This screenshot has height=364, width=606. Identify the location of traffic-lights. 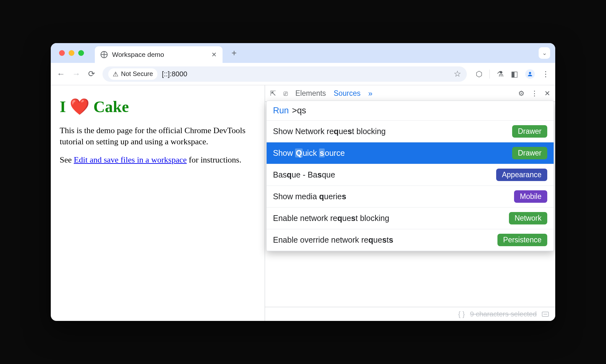
(72, 53).